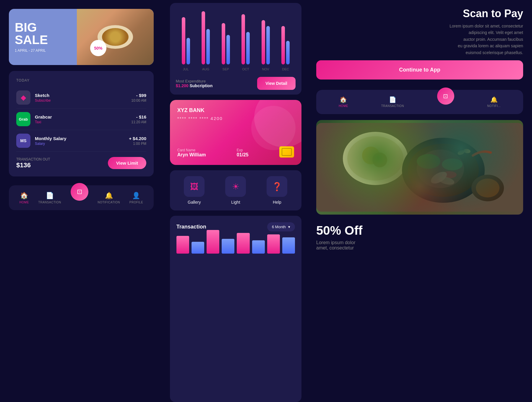  What do you see at coordinates (243, 150) in the screenshot?
I see `card-exp-label: Exp` at bounding box center [243, 150].